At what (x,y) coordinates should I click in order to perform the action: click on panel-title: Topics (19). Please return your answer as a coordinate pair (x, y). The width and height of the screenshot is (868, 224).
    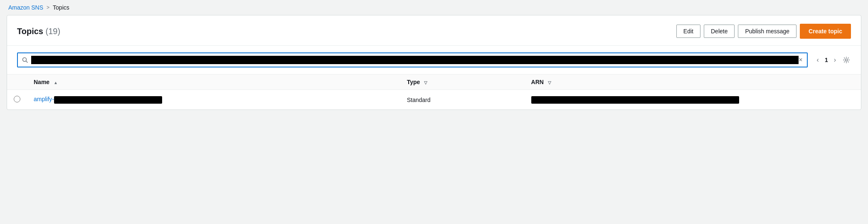
    Looking at the image, I should click on (39, 31).